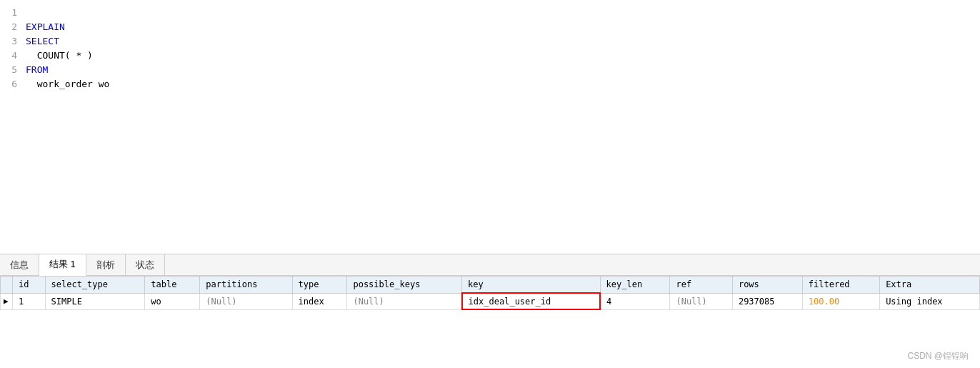  I want to click on col-partitions: partitions, so click(246, 285).